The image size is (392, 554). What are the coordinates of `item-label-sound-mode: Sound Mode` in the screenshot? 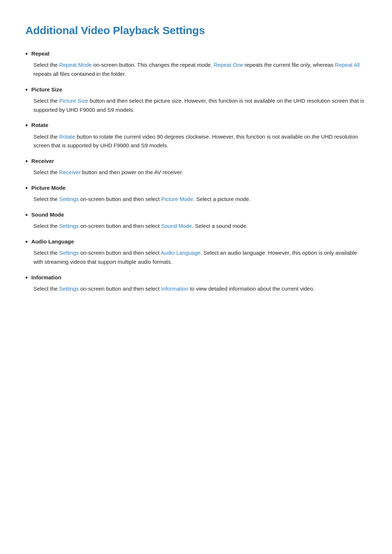 It's located at (48, 215).